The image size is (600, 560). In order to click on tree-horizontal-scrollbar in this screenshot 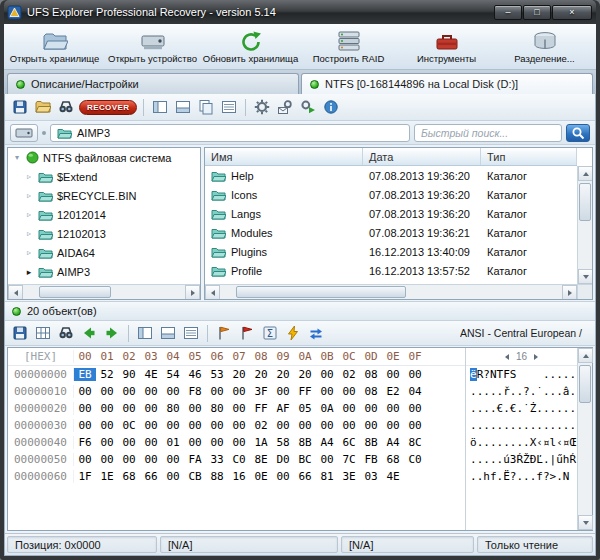, I will do `click(104, 292)`.